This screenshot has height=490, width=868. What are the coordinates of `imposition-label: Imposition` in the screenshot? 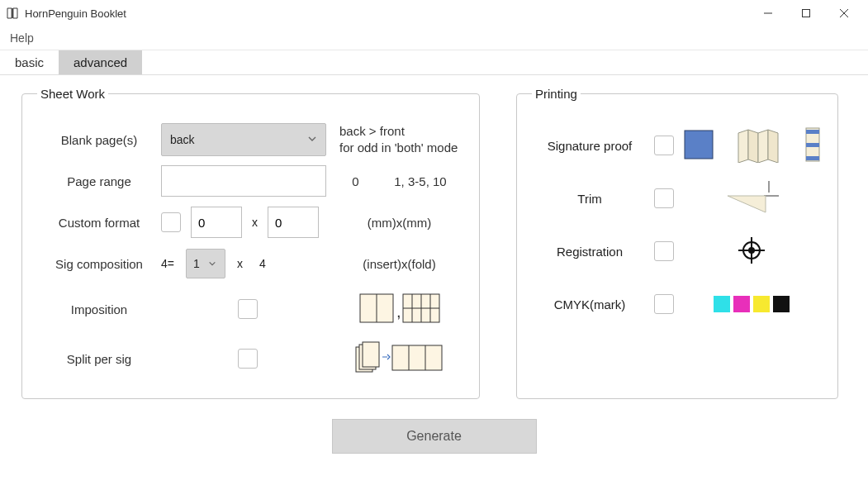 It's located at (99, 309).